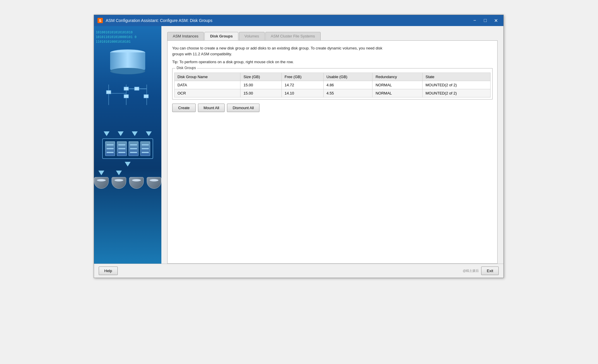  I want to click on maximize-button: □, so click(485, 20).